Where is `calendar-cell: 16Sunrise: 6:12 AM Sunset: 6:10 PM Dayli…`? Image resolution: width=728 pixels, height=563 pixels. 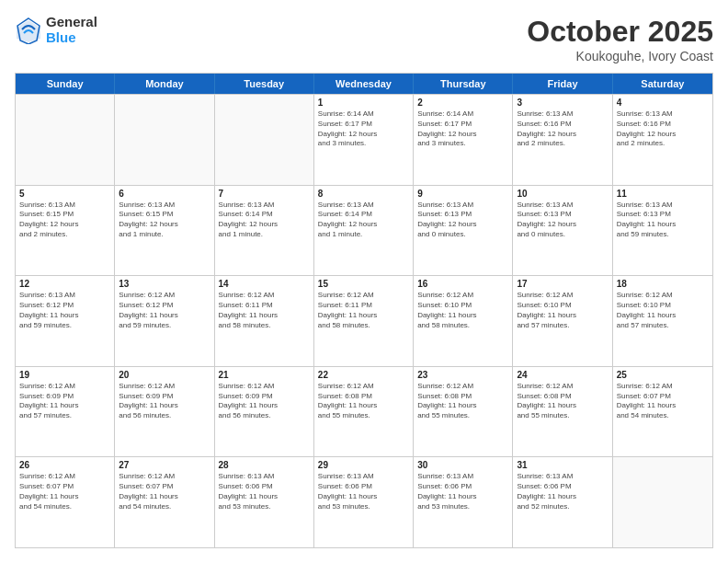 calendar-cell: 16Sunrise: 6:12 AM Sunset: 6:10 PM Dayli… is located at coordinates (463, 321).